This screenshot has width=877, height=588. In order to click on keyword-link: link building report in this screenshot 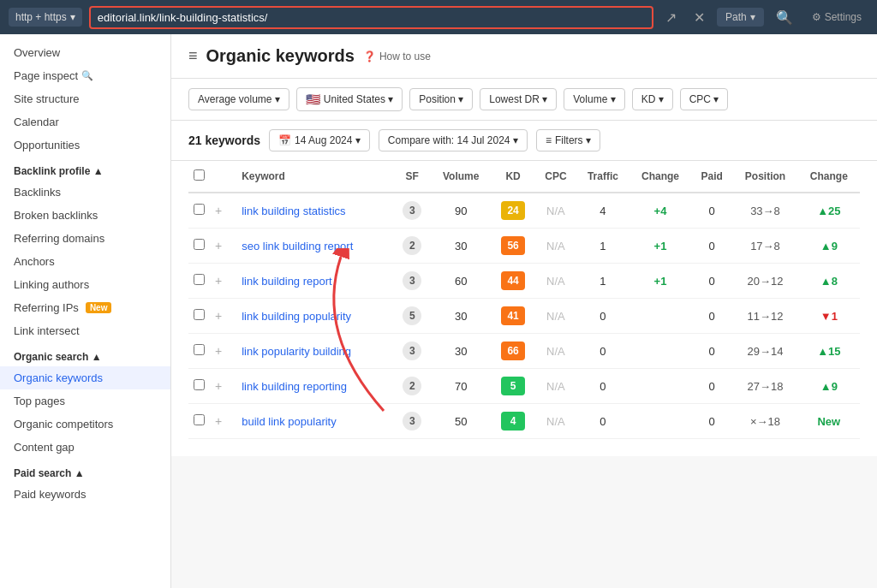, I will do `click(287, 281)`.